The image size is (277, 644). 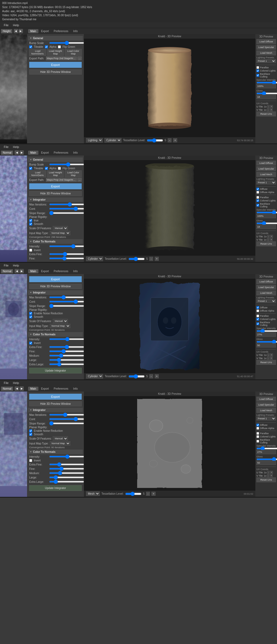 I want to click on section4-parallax-cb, so click(x=258, y=433).